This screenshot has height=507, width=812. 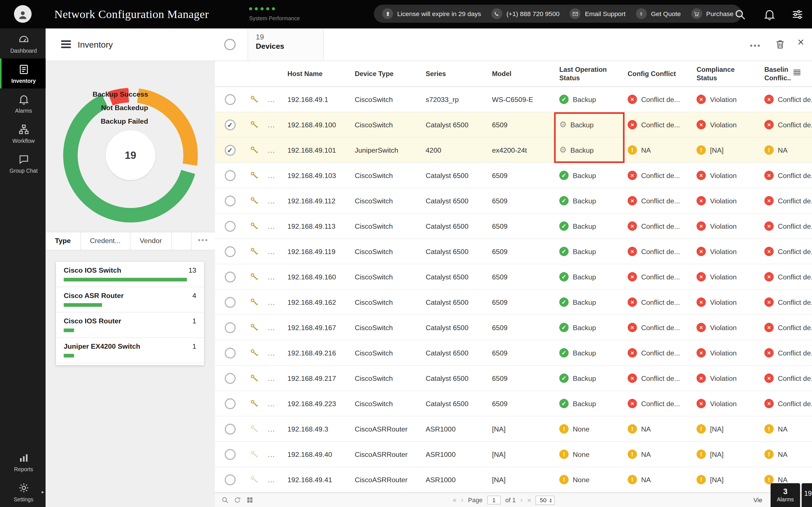 What do you see at coordinates (513, 455) in the screenshot?
I see `table-row: ...192.168.49.40CiscoASRRouterASR1000[NA…` at bounding box center [513, 455].